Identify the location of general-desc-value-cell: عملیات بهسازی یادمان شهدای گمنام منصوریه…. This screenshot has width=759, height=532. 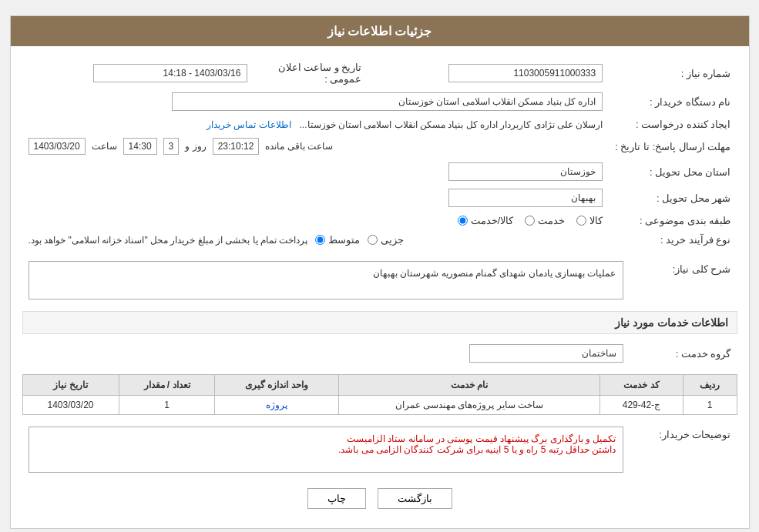
(326, 280).